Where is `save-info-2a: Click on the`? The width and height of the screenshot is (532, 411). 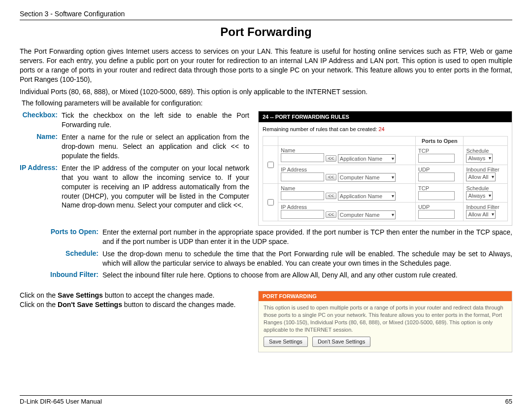
save-info-2a: Click on the is located at coordinates (38, 305).